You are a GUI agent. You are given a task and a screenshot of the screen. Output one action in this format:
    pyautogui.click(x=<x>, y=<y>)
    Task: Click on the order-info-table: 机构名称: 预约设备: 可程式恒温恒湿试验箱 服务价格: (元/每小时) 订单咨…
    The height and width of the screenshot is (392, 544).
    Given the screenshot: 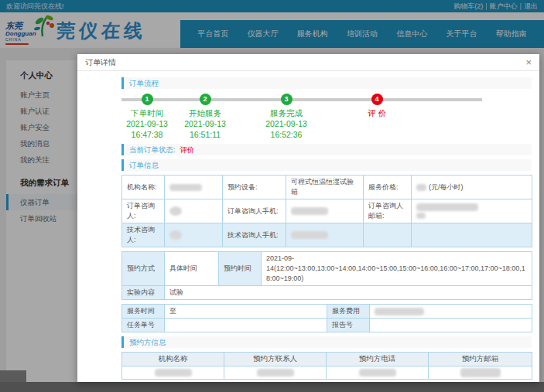 What is the action you would take?
    pyautogui.click(x=327, y=211)
    